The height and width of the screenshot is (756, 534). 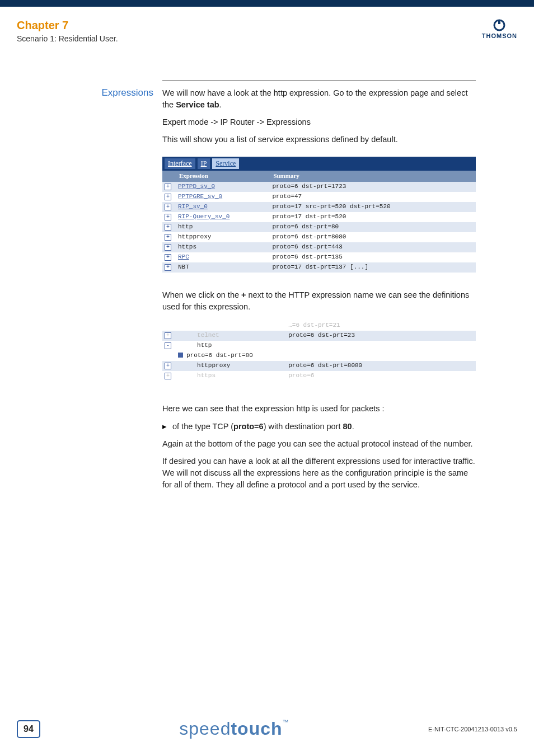 What do you see at coordinates (319, 426) in the screenshot?
I see `bullet-list: of the type TCP (proto=6) with destinati…` at bounding box center [319, 426].